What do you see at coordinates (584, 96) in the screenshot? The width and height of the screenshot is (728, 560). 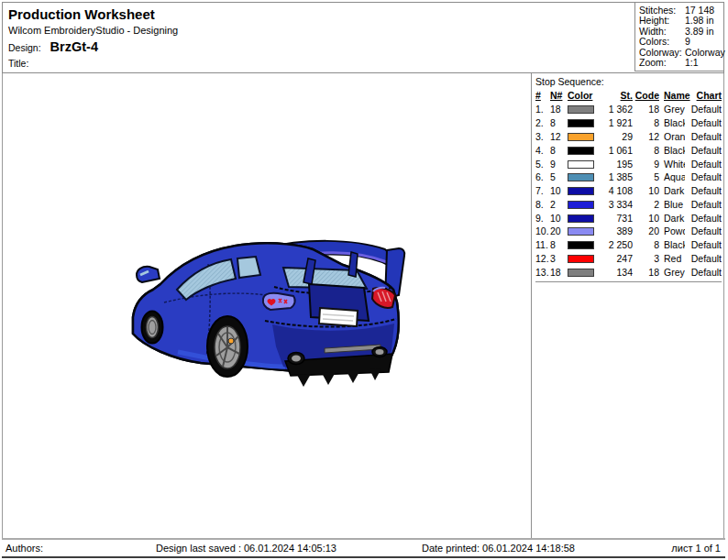 I see `col-color: Color` at bounding box center [584, 96].